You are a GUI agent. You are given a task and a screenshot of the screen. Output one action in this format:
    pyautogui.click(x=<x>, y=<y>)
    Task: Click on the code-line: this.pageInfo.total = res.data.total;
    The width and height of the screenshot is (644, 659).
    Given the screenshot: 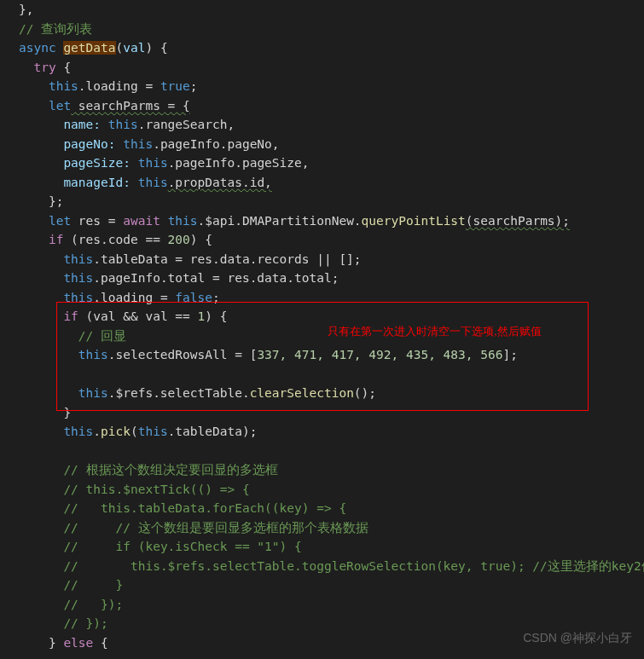 What is the action you would take?
    pyautogui.click(x=179, y=278)
    